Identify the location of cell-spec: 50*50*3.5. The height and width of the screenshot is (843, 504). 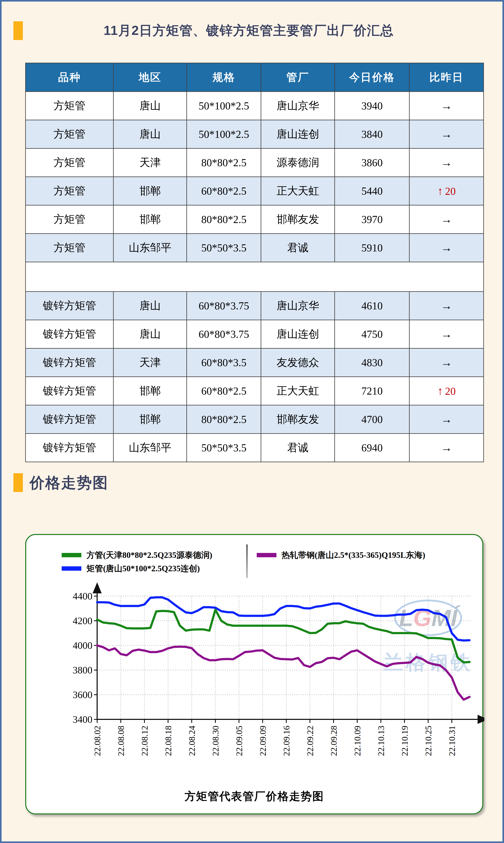
(224, 248).